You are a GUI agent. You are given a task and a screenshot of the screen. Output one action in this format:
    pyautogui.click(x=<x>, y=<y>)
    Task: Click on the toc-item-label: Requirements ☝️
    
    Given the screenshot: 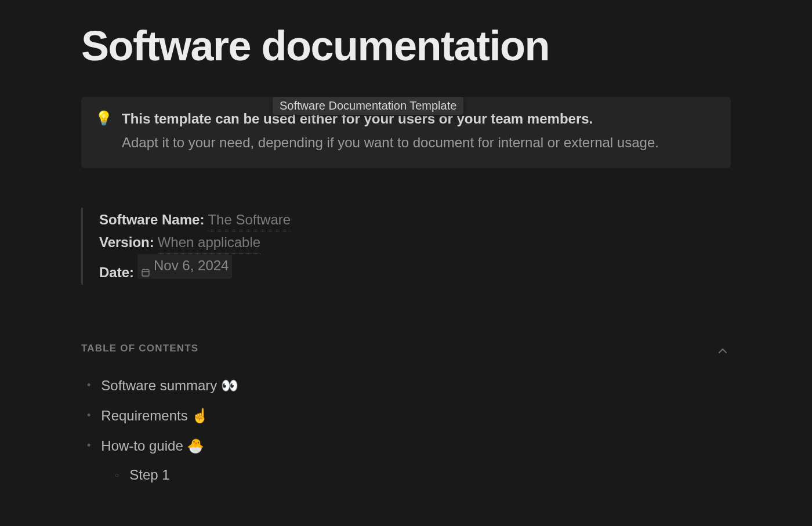 What is the action you would take?
    pyautogui.click(x=155, y=416)
    